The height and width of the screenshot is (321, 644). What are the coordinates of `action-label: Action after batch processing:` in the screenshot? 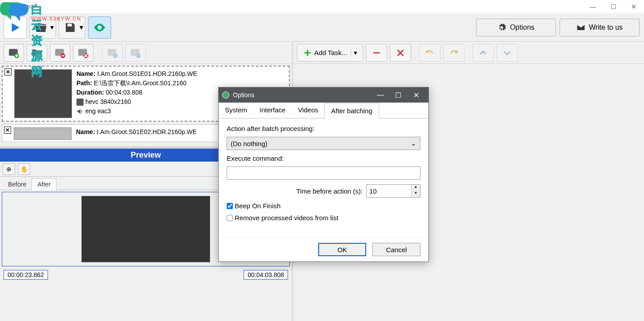 It's located at (324, 129).